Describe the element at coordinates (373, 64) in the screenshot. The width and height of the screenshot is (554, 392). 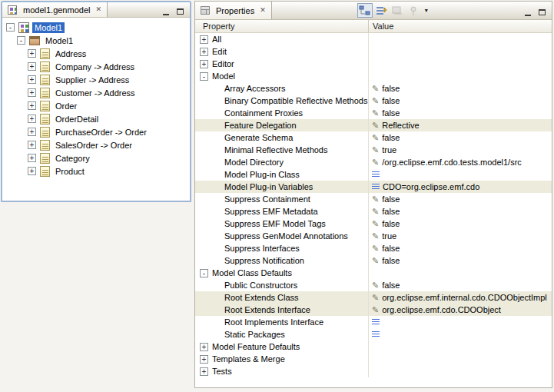
I see `property-row: + Editor` at that location.